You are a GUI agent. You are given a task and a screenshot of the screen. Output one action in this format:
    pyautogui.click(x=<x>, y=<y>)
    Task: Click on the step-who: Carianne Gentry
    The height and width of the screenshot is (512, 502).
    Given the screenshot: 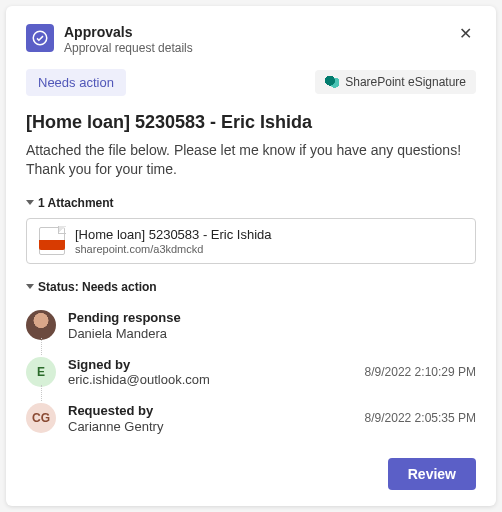 What is the action you would take?
    pyautogui.click(x=210, y=426)
    